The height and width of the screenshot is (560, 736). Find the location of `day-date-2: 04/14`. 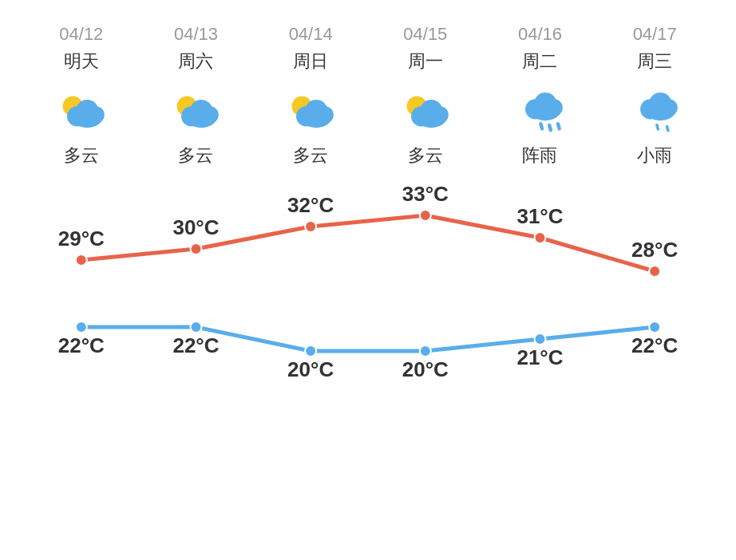

day-date-2: 04/14 is located at coordinates (311, 34).